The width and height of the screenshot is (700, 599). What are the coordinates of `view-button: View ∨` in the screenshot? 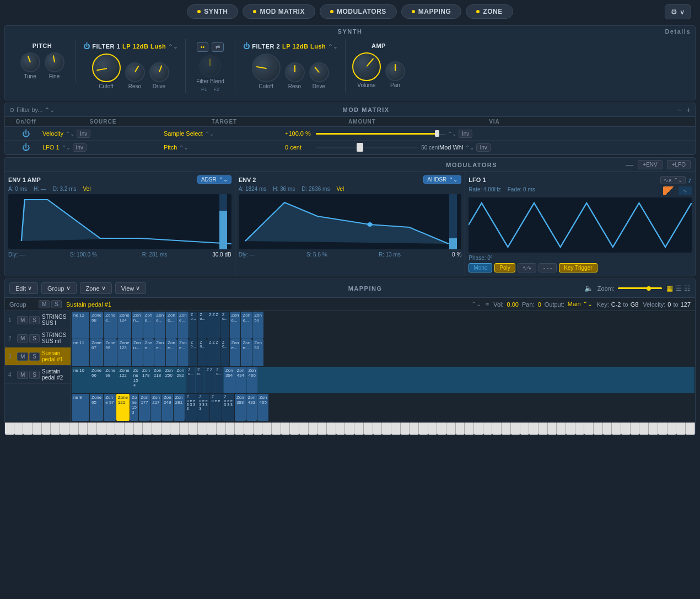 It's located at (131, 288).